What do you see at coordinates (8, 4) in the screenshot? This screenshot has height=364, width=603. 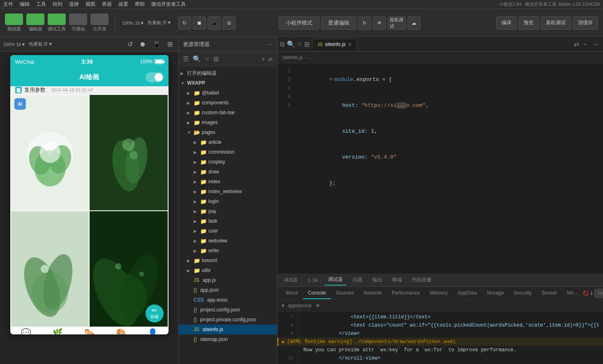 I see `menu-item-file: 文件` at bounding box center [8, 4].